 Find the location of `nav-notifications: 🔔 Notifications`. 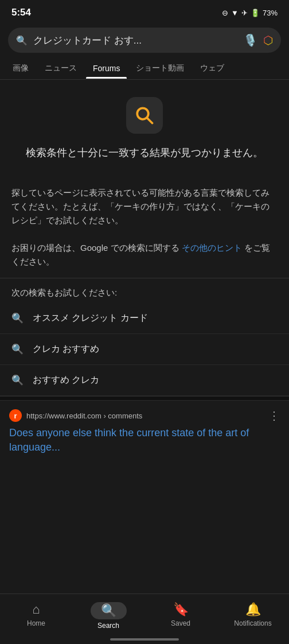

nav-notifications: 🔔 Notifications is located at coordinates (253, 614).